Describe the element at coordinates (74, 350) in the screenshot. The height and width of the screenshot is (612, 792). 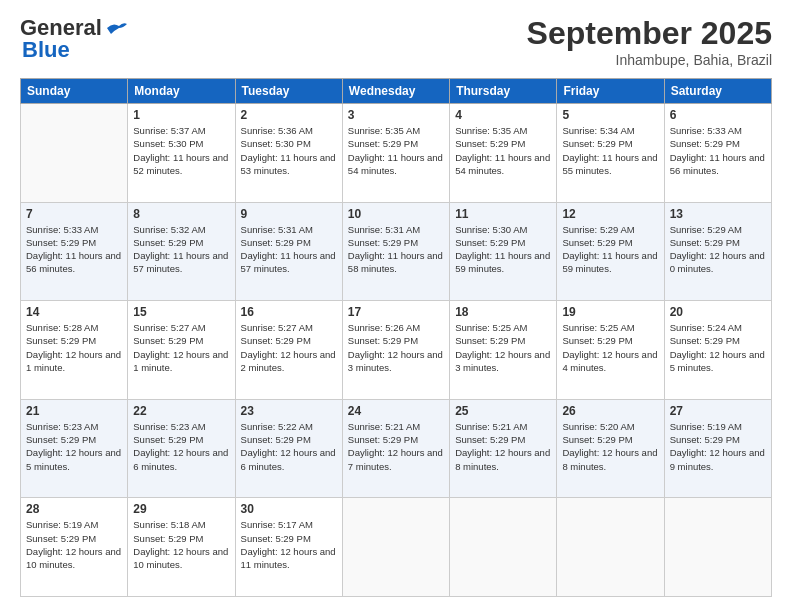
I see `table-row: 14 Sunrise: 5:28 AM Sunset: 5:29 PM Dayl…` at that location.